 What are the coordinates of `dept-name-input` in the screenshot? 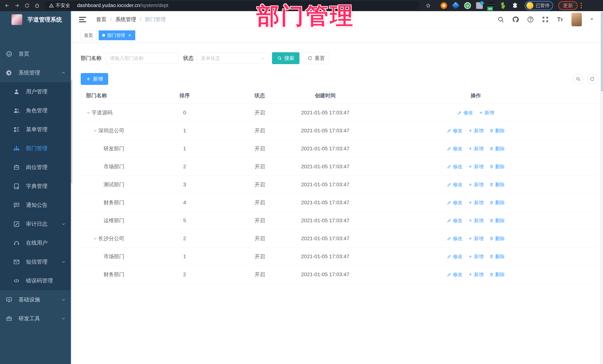 It's located at (142, 58).